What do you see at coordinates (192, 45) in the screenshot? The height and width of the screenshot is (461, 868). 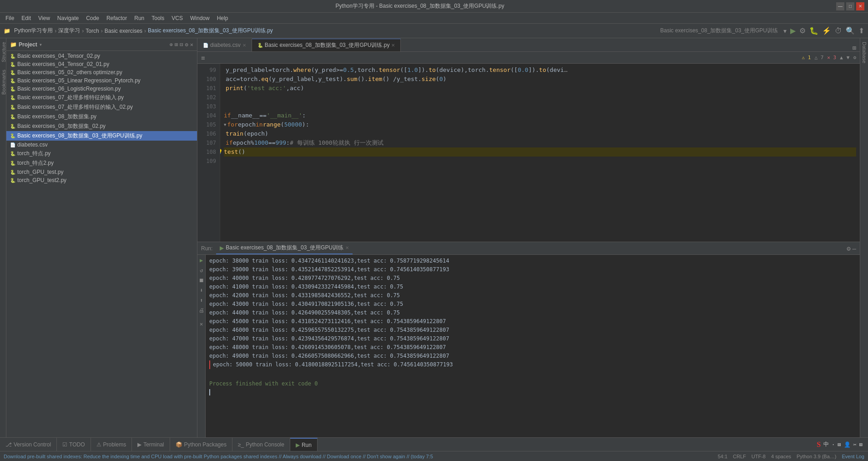 I see `project-hide-icon: ✕` at bounding box center [192, 45].